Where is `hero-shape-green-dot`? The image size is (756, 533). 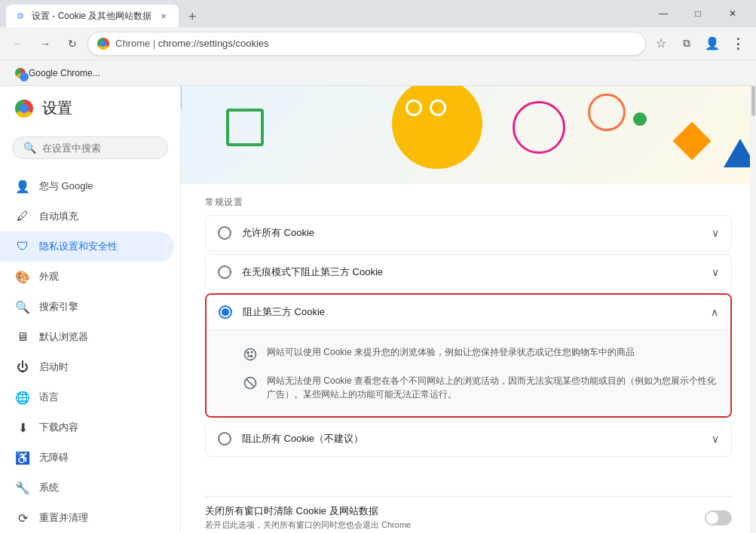
hero-shape-green-dot is located at coordinates (640, 119).